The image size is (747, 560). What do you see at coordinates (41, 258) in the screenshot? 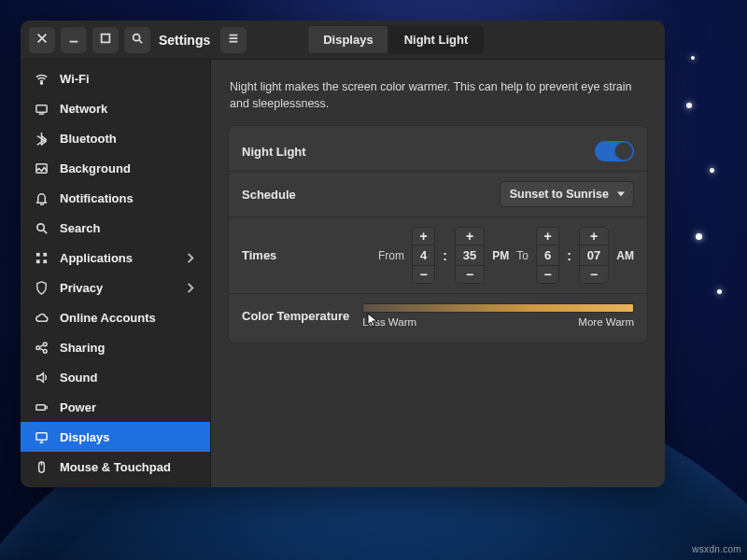
I see `apps-icon` at bounding box center [41, 258].